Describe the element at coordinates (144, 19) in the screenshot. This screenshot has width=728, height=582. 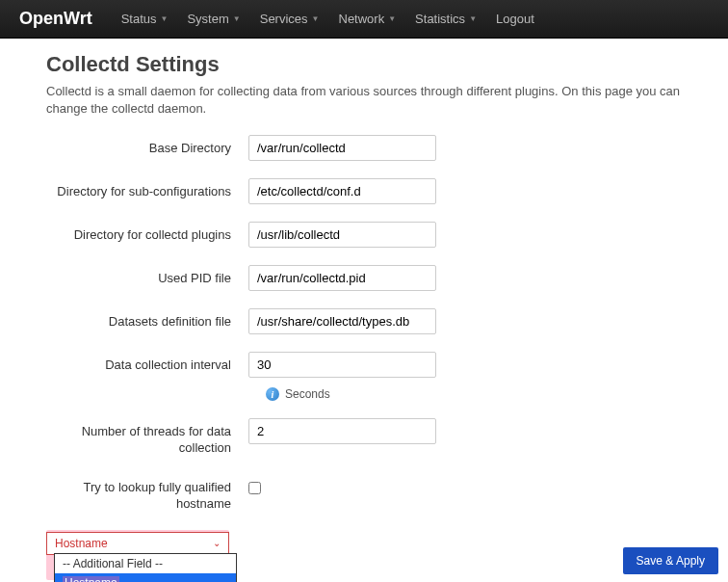
I see `nav-status: Status▼` at that location.